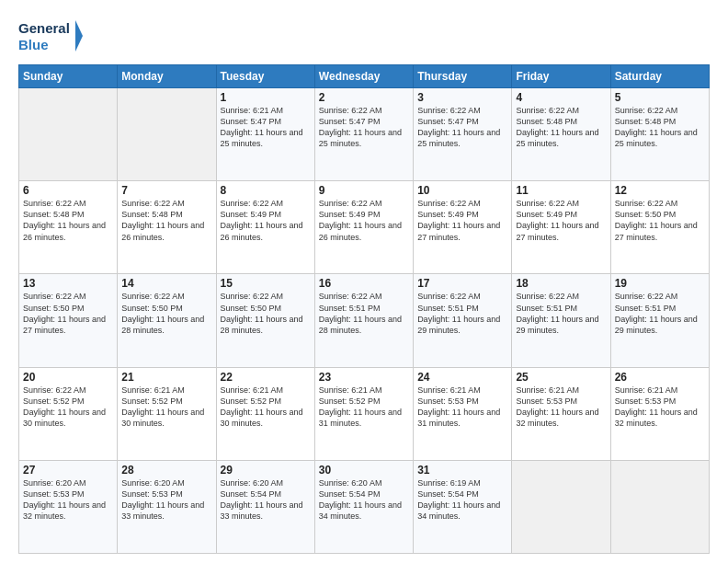 Image resolution: width=728 pixels, height=563 pixels. What do you see at coordinates (561, 283) in the screenshot?
I see `day-number: 18` at bounding box center [561, 283].